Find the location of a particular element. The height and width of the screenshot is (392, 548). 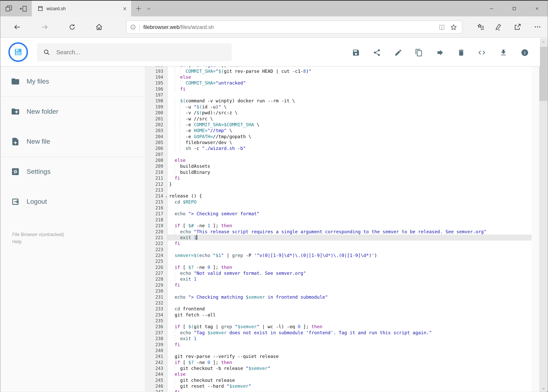

search-box is located at coordinates (134, 52).